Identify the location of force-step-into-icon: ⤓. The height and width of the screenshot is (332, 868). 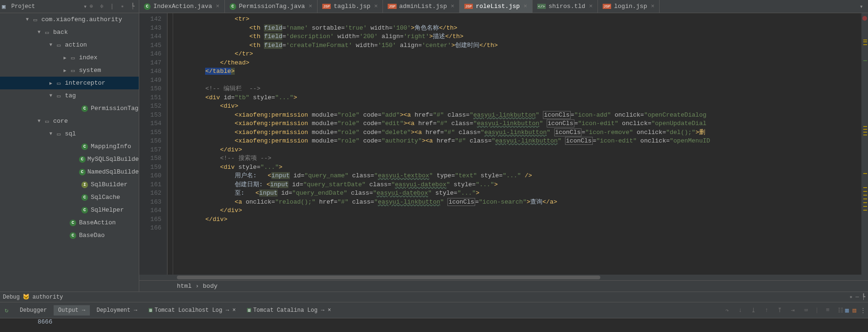
(754, 310).